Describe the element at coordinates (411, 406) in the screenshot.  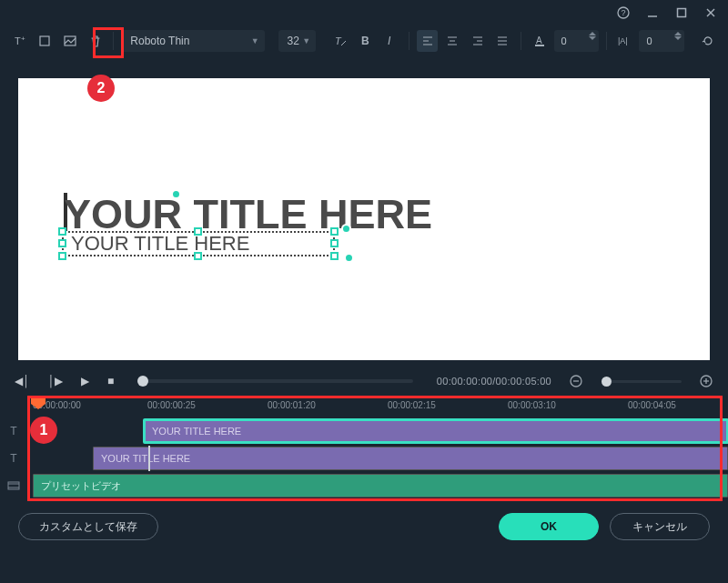
I see `ruler-tick: 00:00:02:15` at that location.